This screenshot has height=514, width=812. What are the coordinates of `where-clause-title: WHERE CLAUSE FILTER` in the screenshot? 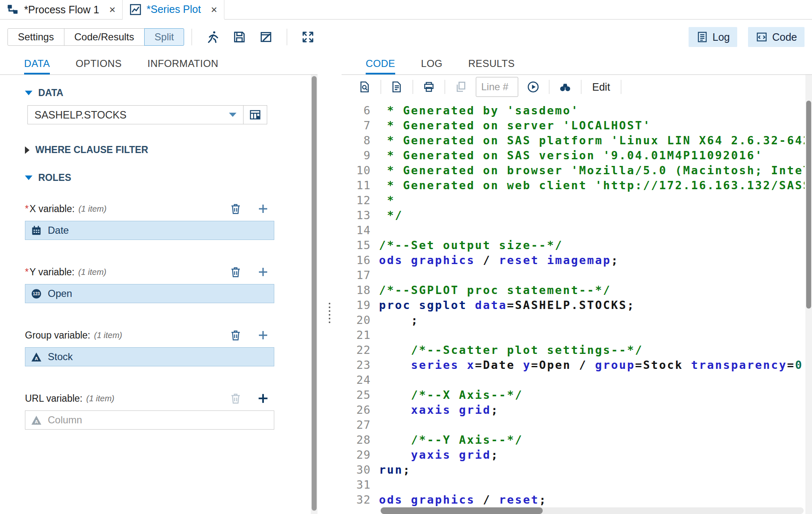 It's located at (92, 150).